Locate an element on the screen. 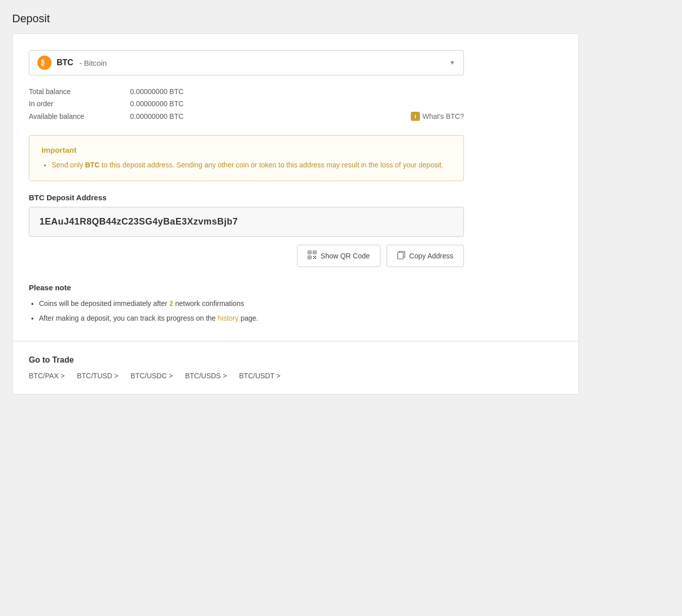 The width and height of the screenshot is (682, 616). important-box: Important Send only BTC to this deposit … is located at coordinates (246, 158).